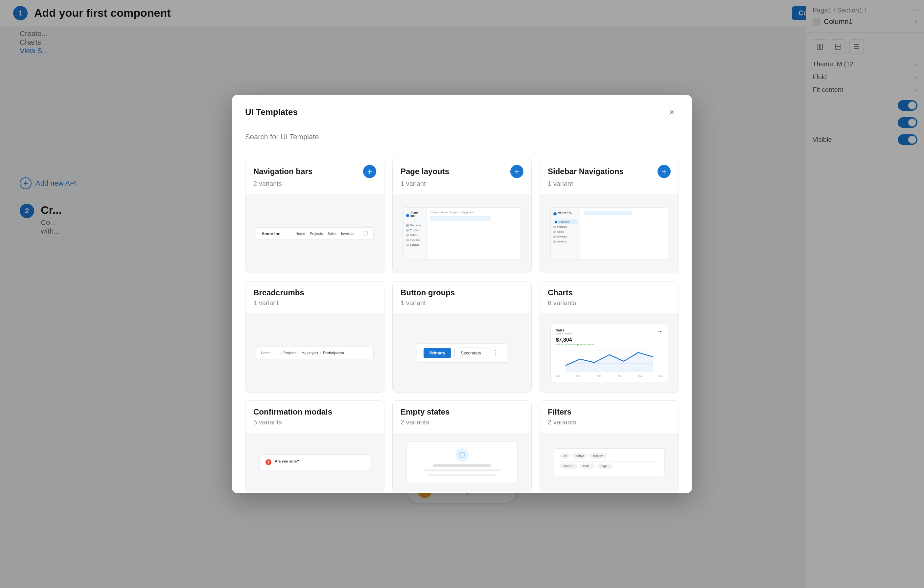  I want to click on card-header-sidebar-navigations: Sidebar Navigations +, so click(609, 169).